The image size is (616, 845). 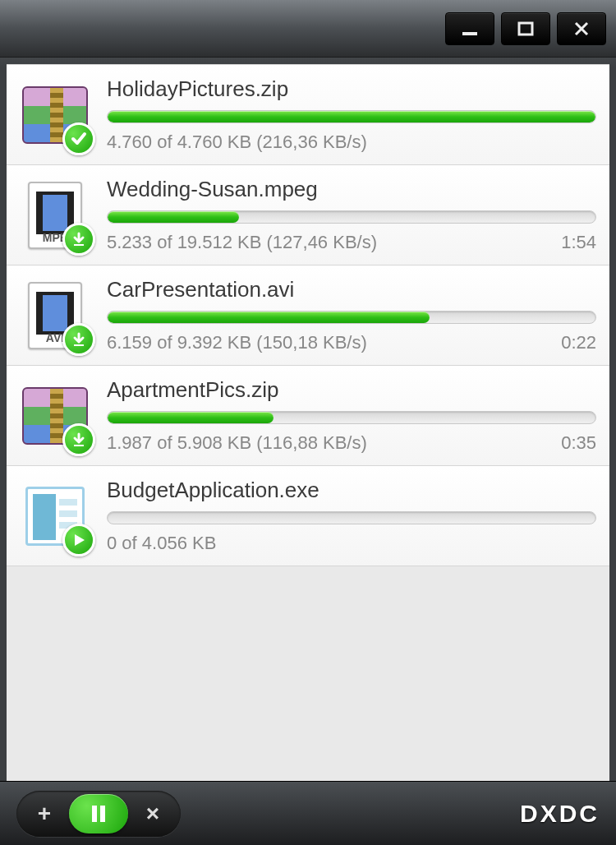 What do you see at coordinates (308, 316) in the screenshot?
I see `download-item: AVICarPresentation.avi6.159 of 9.392 KB …` at bounding box center [308, 316].